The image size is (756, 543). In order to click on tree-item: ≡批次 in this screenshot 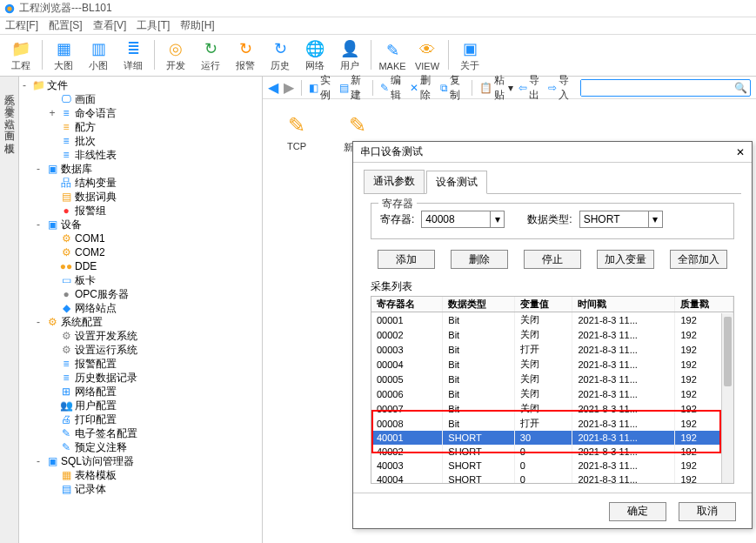, I will do `click(148, 141)`.